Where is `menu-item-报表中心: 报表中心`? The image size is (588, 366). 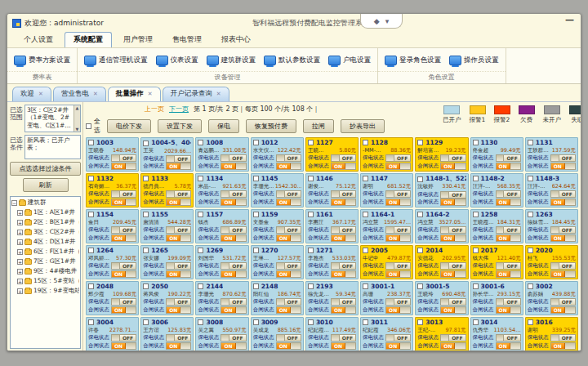 menu-item-报表中心: 报表中心 is located at coordinates (236, 40).